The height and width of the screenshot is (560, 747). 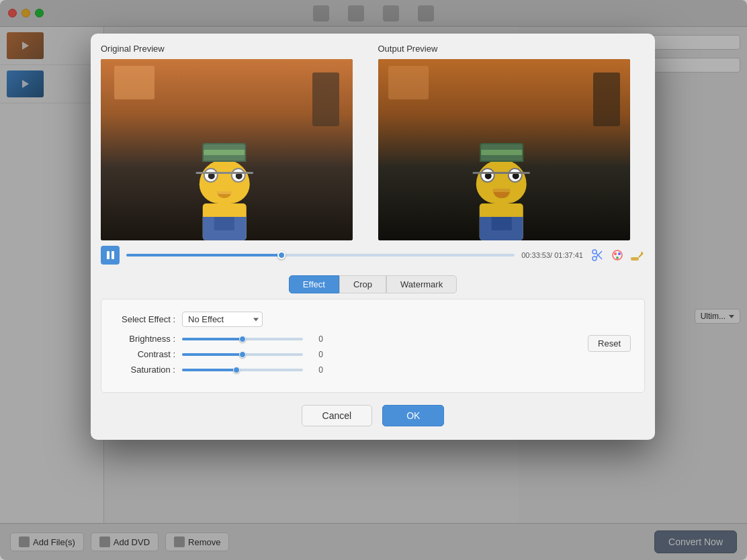 I want to click on minion-figure-right, so click(x=501, y=200).